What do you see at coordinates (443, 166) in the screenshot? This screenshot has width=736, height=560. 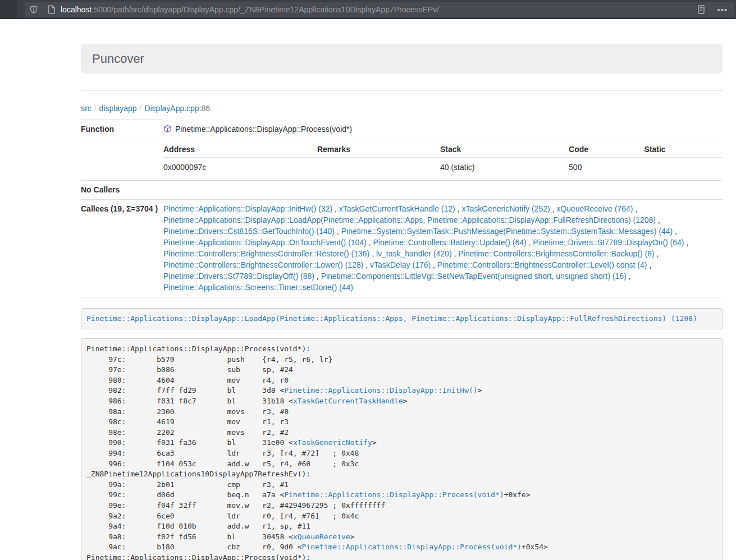 I see `table-row: 0x0000097c 40 (static) 500` at bounding box center [443, 166].